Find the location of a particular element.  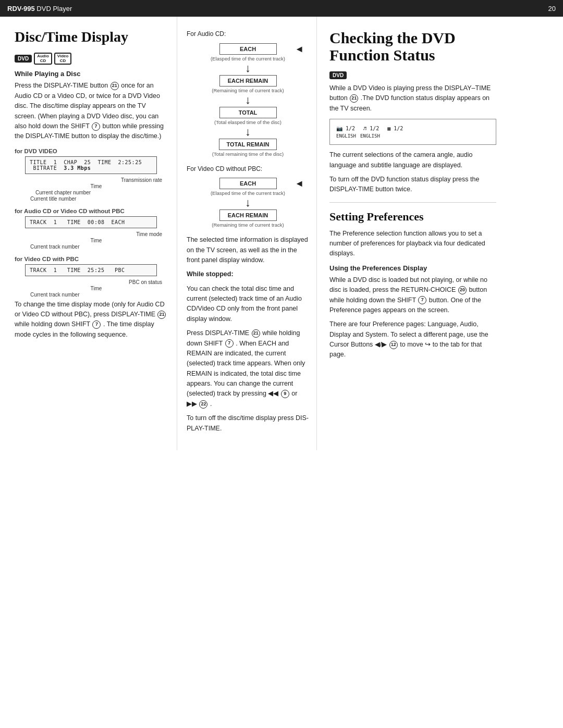

flow-down1: ↓ is located at coordinates (248, 68).